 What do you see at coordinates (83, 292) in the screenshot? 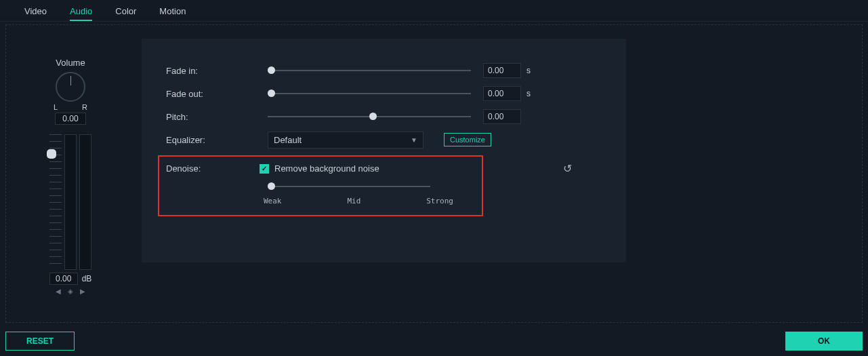
I see `next-keyframe-icon: ▶` at bounding box center [83, 292].